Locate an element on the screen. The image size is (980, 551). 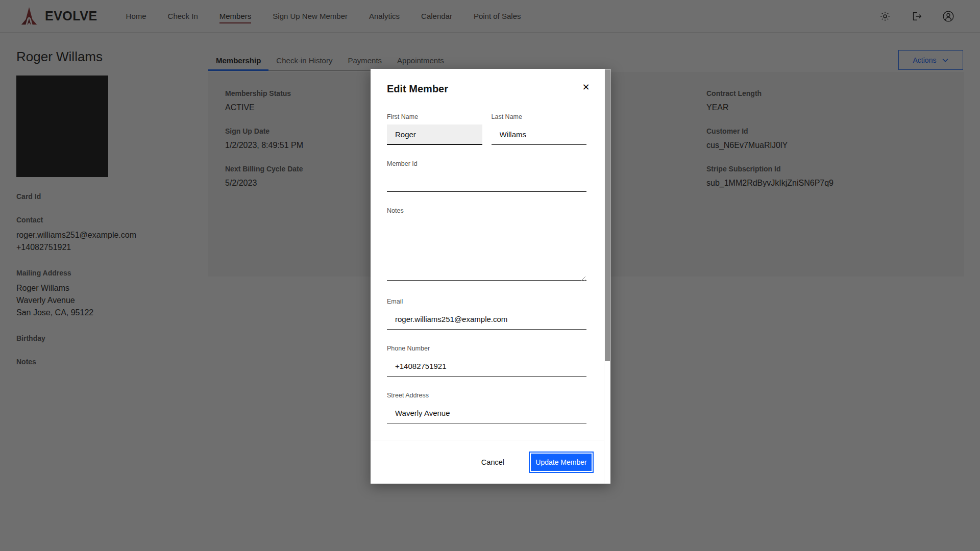
member-id-group: Member Id is located at coordinates (487, 176).